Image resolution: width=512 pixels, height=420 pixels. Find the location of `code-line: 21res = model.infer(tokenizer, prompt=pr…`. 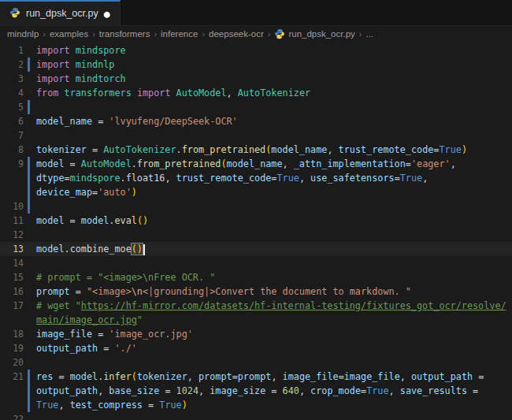

code-line: 21res = model.infer(tokenizer, prompt=pr… is located at coordinates (256, 377).